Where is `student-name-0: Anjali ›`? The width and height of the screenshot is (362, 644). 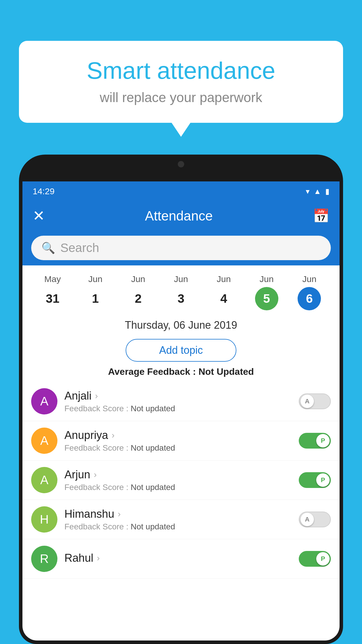
student-name-0: Anjali › is located at coordinates (178, 396).